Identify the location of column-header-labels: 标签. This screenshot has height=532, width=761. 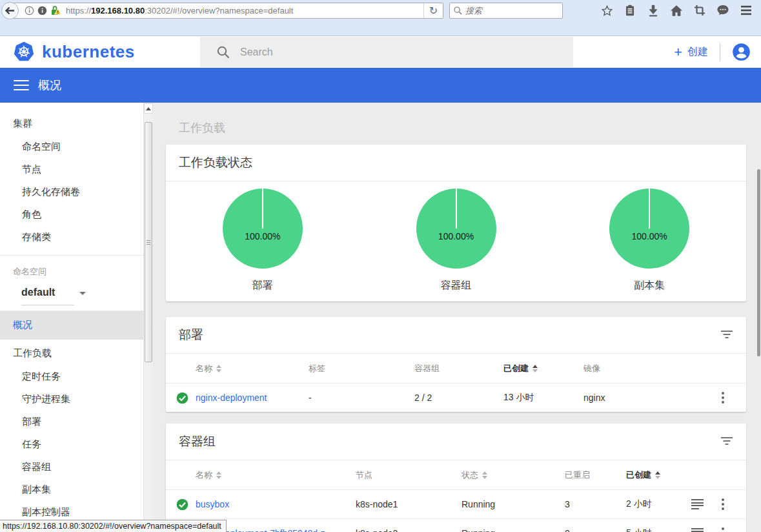
(361, 369).